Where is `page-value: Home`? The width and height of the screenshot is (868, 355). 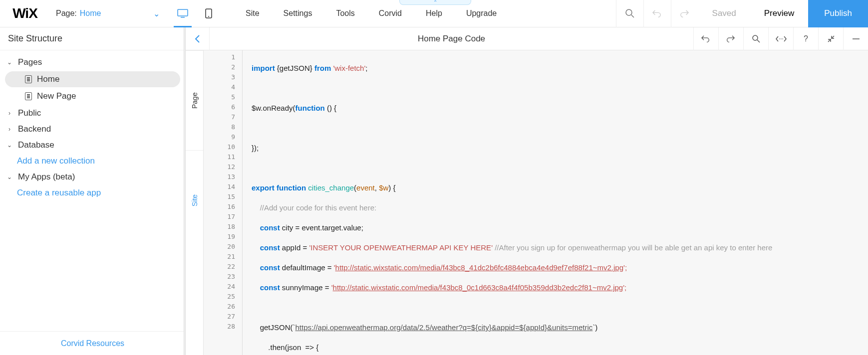
page-value: Home is located at coordinates (91, 13).